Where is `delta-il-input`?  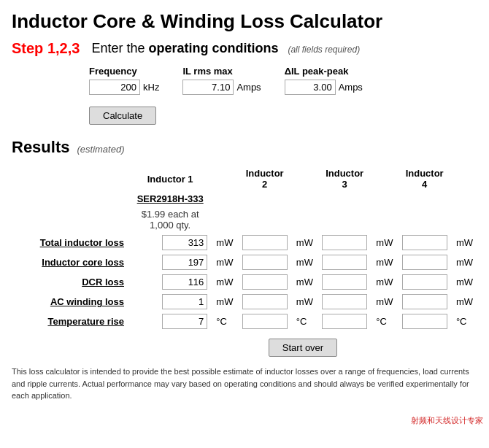 delta-il-input is located at coordinates (310, 88).